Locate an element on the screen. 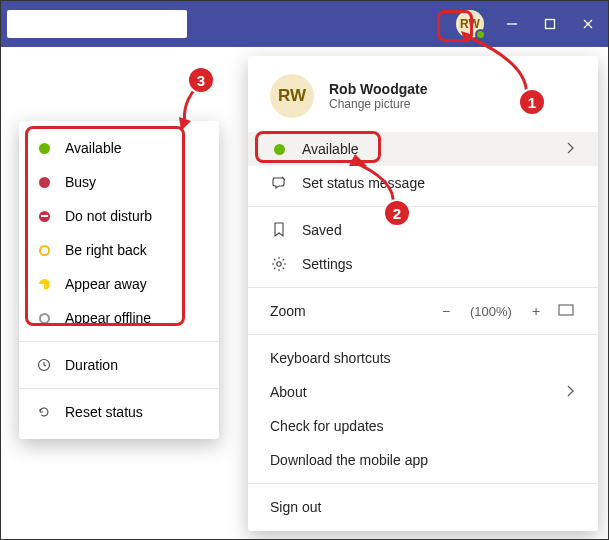  signout-label: Sign out is located at coordinates (296, 507).